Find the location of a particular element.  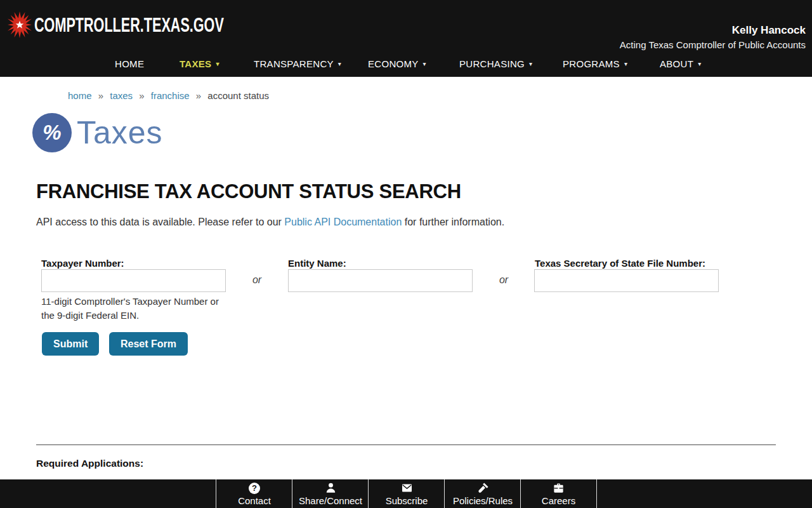

footer-contact: ? Contact is located at coordinates (254, 494).